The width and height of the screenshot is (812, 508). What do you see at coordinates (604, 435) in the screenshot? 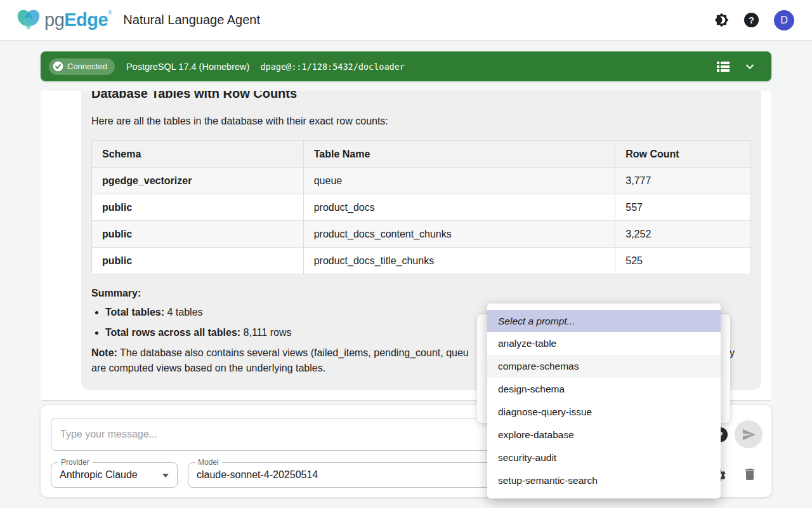
I see `prompt-option: explore-database` at bounding box center [604, 435].